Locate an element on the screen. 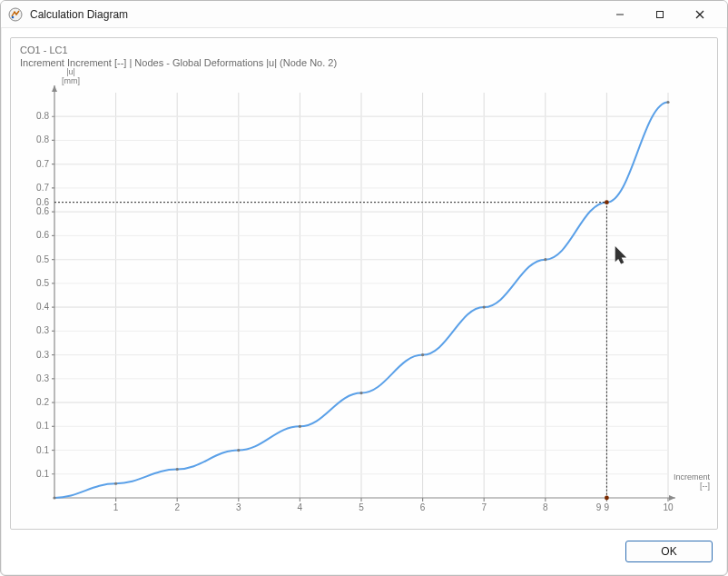  highlight-point-top is located at coordinates (606, 202).